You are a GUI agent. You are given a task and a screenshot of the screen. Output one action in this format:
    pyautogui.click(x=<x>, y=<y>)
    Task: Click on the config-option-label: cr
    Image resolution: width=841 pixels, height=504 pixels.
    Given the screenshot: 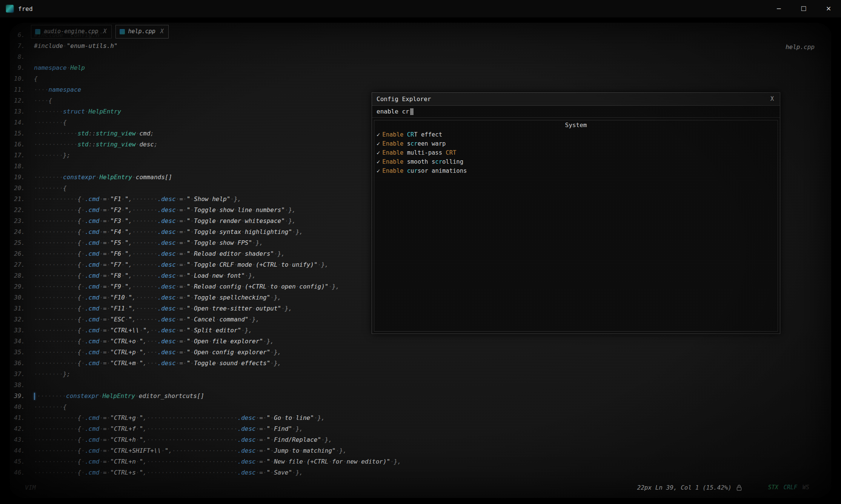 What is the action you would take?
    pyautogui.click(x=438, y=162)
    